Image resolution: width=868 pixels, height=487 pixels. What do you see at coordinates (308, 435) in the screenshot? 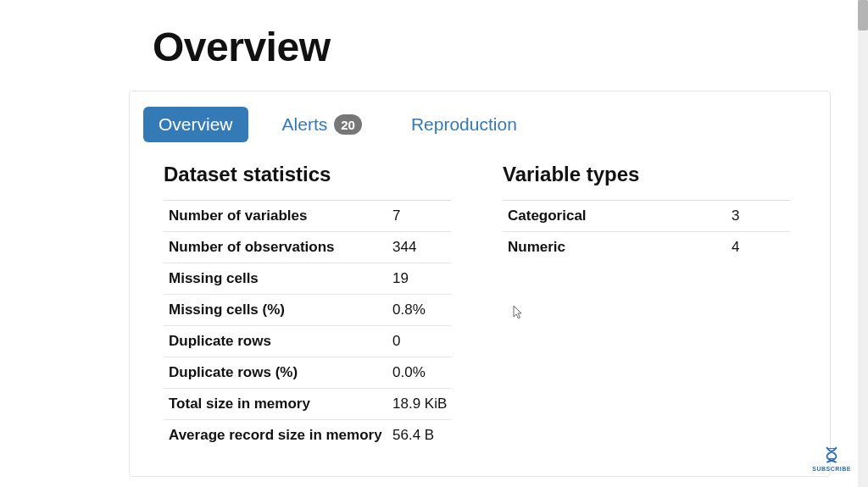
I see `stat-row: Average record size in memory 56.4 B` at bounding box center [308, 435].